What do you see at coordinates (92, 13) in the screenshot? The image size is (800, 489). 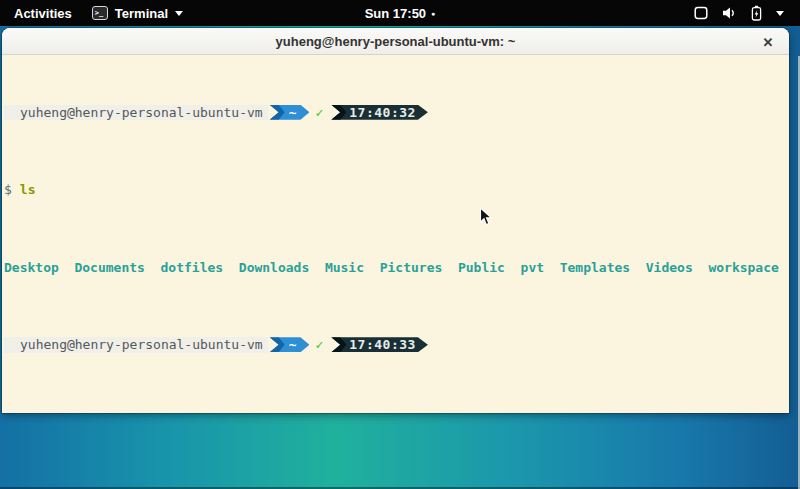 I see `top-bar-left: Activities >_ Terminal` at bounding box center [92, 13].